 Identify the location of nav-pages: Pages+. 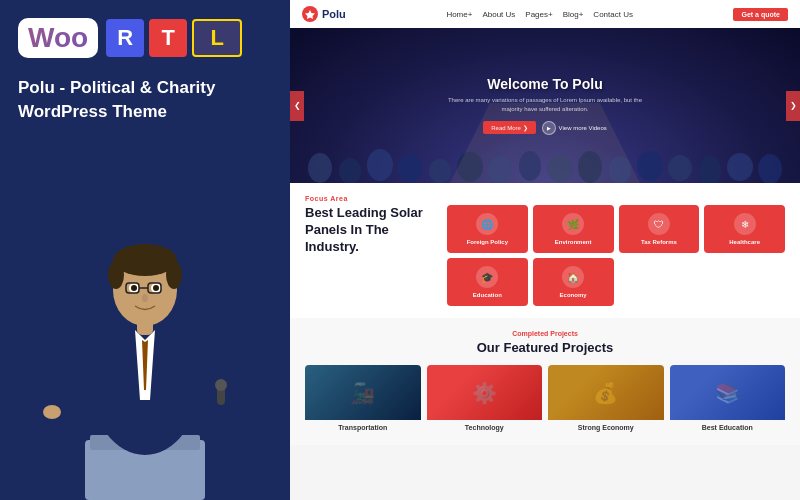
(538, 14).